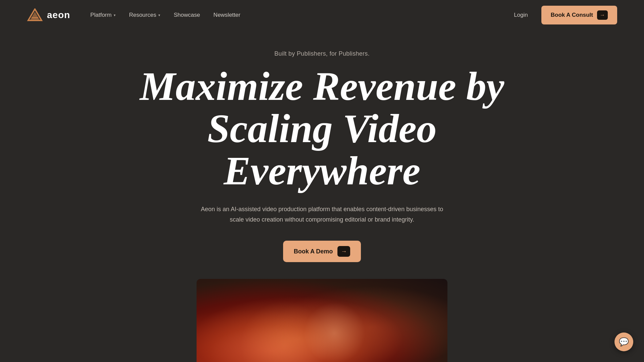  Describe the element at coordinates (521, 15) in the screenshot. I see `login-link: Login` at that location.